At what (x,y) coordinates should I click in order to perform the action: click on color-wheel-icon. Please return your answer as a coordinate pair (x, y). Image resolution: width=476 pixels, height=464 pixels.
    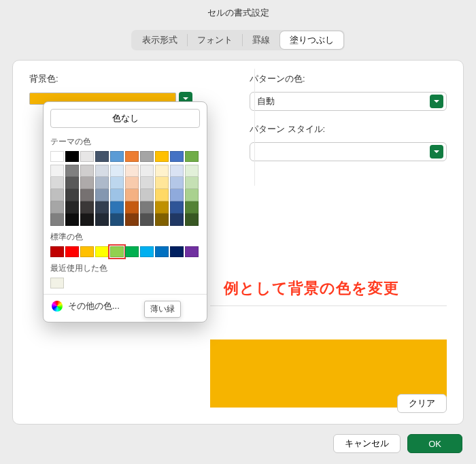
    Looking at the image, I should click on (57, 306).